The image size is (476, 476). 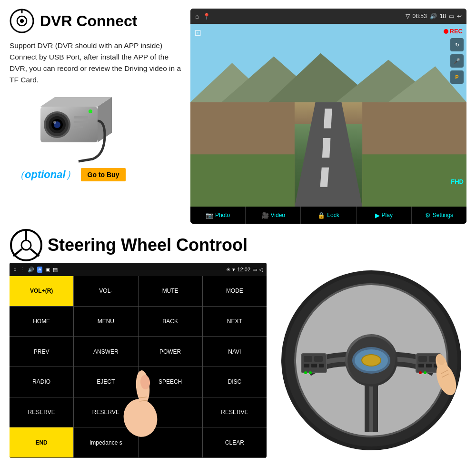 What do you see at coordinates (197, 16) in the screenshot?
I see `home-icon: ⌂` at bounding box center [197, 16].